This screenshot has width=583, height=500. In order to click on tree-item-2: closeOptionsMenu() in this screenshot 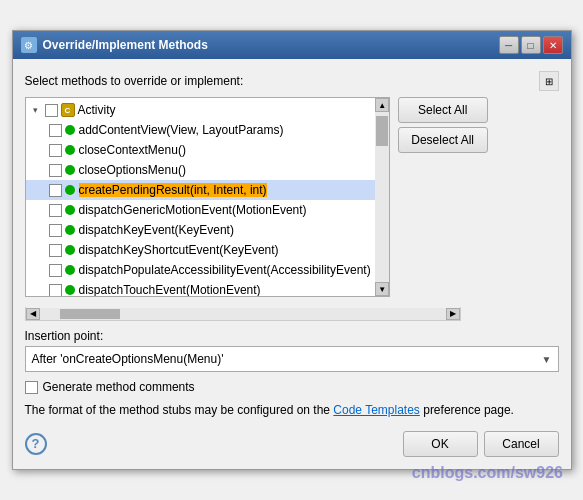, I will do `click(200, 170)`.